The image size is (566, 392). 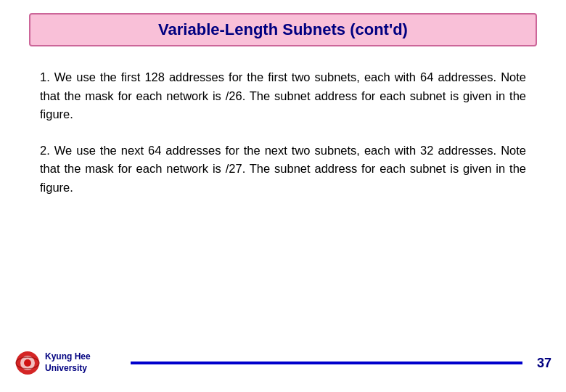 I want to click on bottom-bar: Kyung Hee University 37, so click(x=283, y=363).